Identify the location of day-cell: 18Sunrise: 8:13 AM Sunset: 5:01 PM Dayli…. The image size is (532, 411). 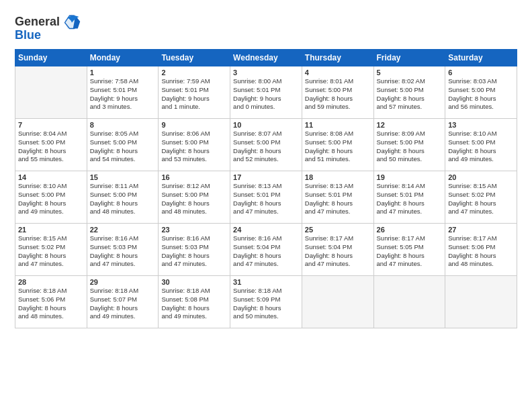
(337, 197).